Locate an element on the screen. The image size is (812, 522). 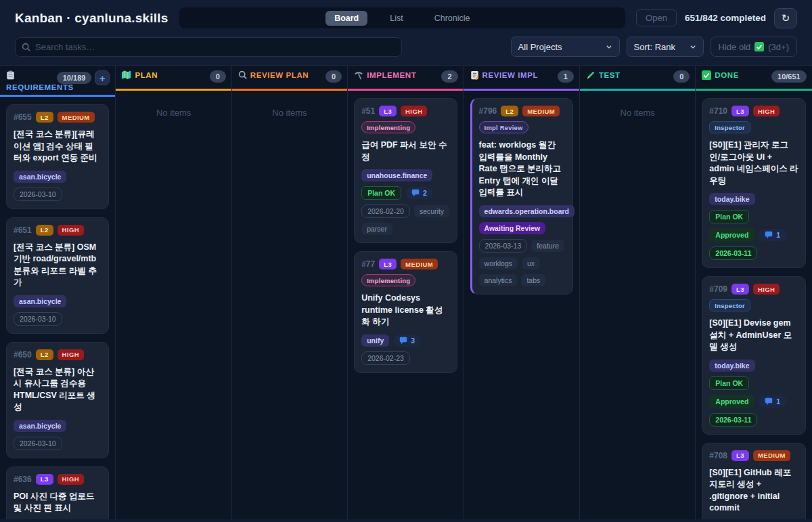
task-card: #709L3HIGHInspector[S0][E1] Devise gem 설… is located at coordinates (754, 355).